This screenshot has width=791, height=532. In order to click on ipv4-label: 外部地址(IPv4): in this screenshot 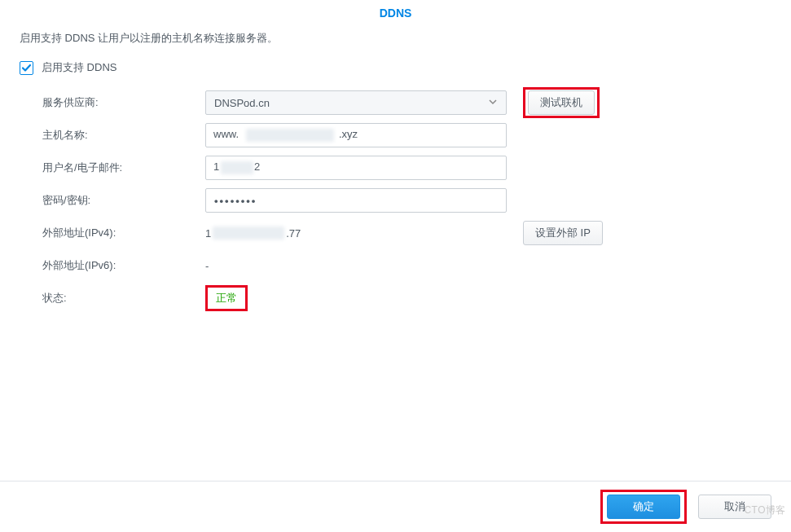, I will do `click(124, 233)`.